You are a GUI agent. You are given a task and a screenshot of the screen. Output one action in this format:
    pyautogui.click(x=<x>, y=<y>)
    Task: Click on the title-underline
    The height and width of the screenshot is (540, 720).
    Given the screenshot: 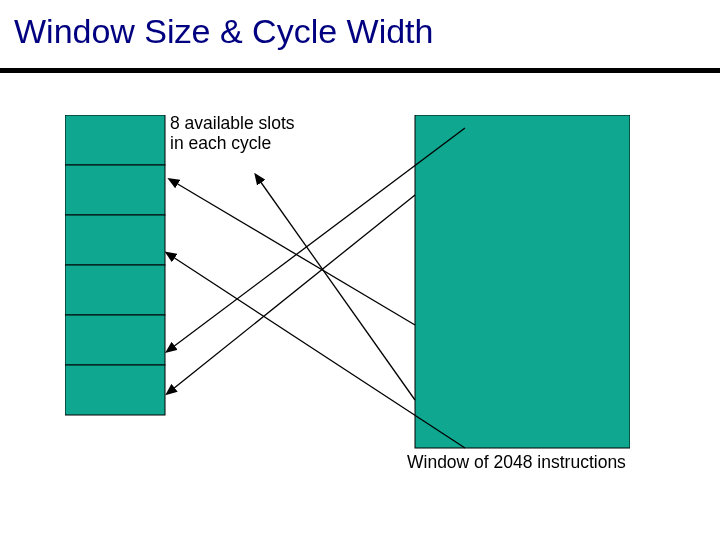 What is the action you would take?
    pyautogui.click(x=360, y=70)
    